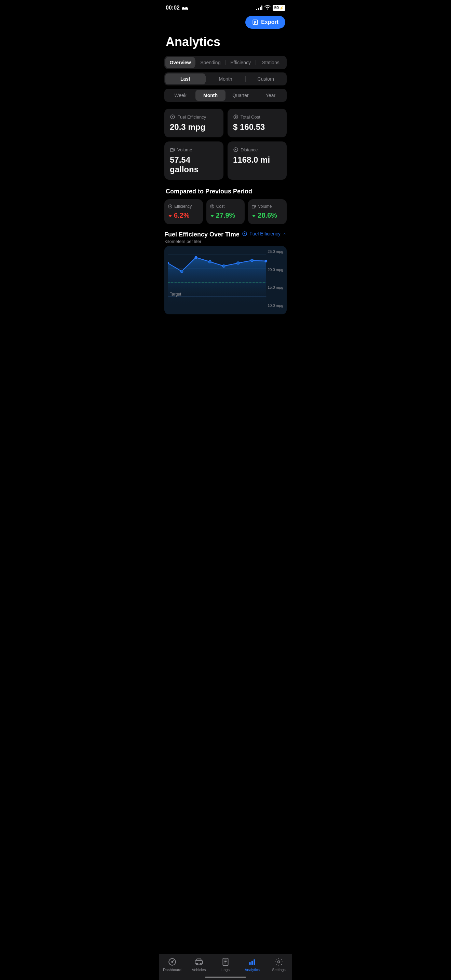 Image resolution: width=451 pixels, height=980 pixels. Describe the element at coordinates (172, 962) in the screenshot. I see `dashboard-icon` at that location.